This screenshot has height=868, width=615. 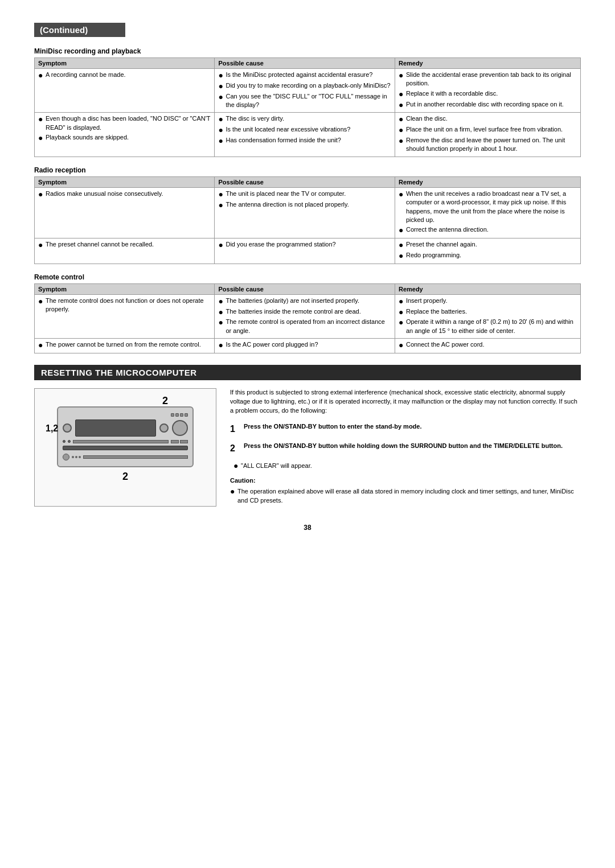 What do you see at coordinates (308, 252) in the screenshot?
I see `table-row: ● The preset channel cannot be recalled.…` at bounding box center [308, 252].